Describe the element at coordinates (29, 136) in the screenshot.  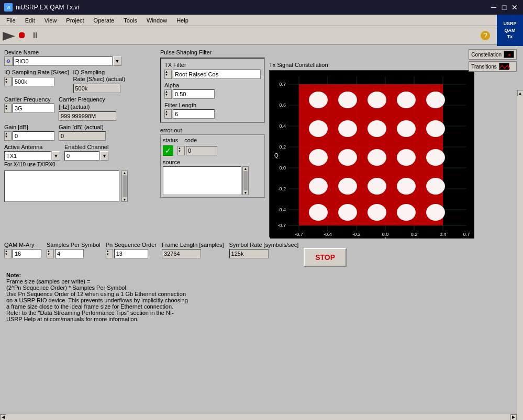
I see `gain-input1: ▲ ▼ 0` at that location.